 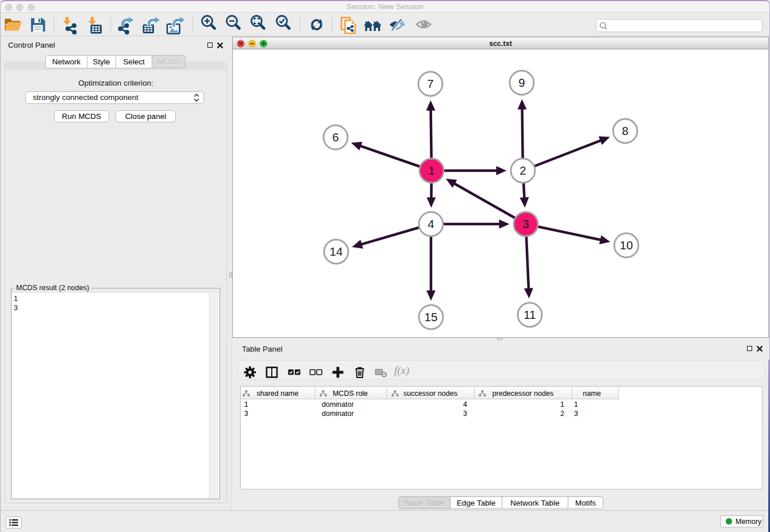 What do you see at coordinates (525, 224) in the screenshot?
I see `svg-text: 3` at bounding box center [525, 224].